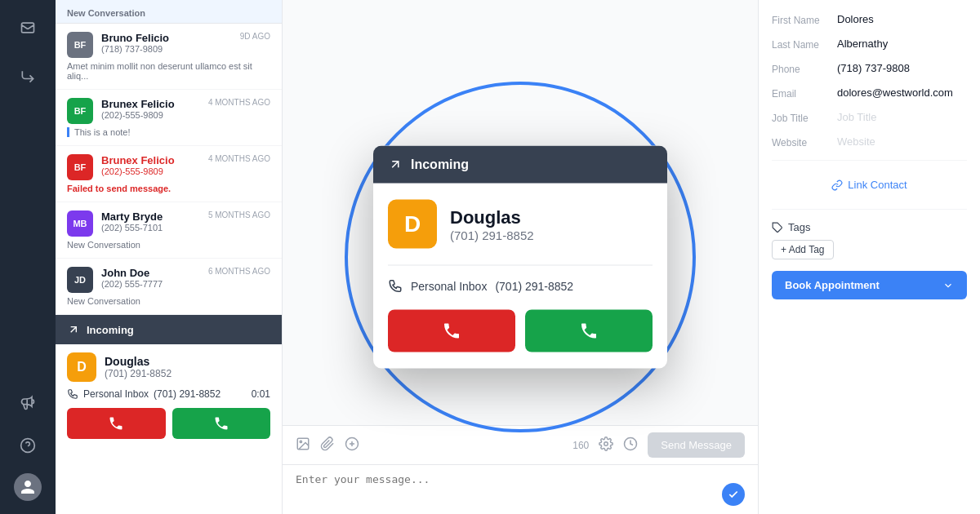 The width and height of the screenshot is (980, 514). What do you see at coordinates (733, 494) in the screenshot?
I see `checkmark-icon` at bounding box center [733, 494].